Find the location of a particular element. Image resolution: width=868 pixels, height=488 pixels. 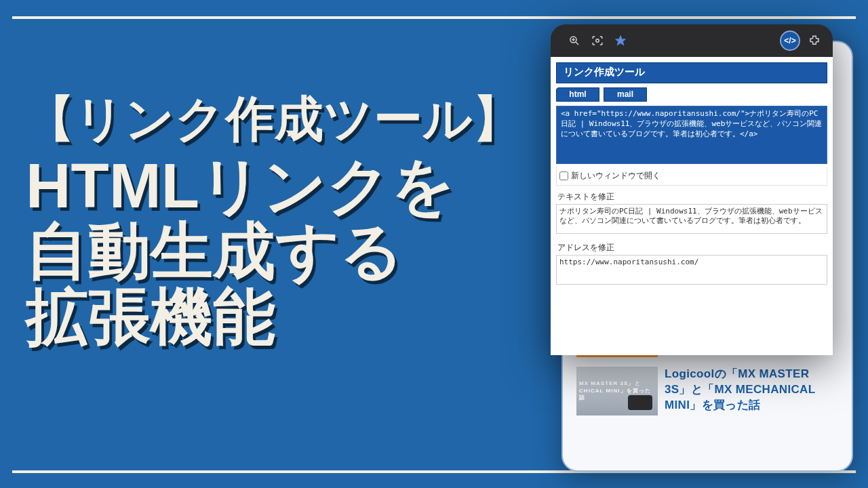

format-tabs: html mail is located at coordinates (692, 95).